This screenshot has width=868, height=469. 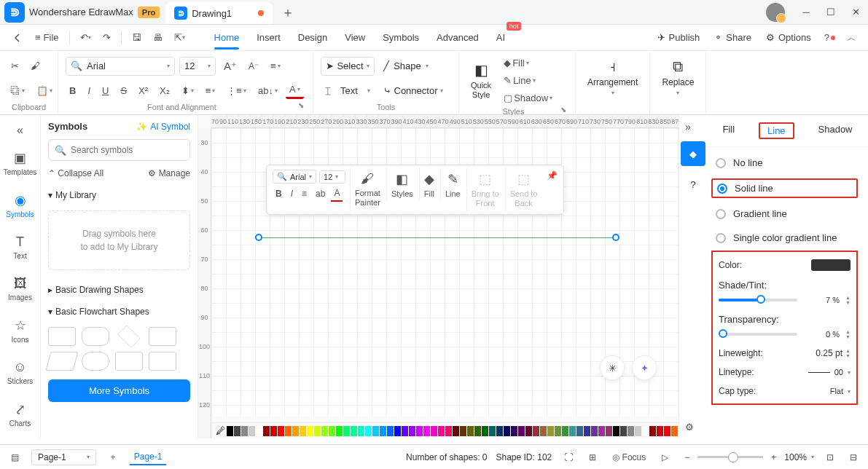 What do you see at coordinates (729, 131) in the screenshot?
I see `tab-fill: Fill` at bounding box center [729, 131].